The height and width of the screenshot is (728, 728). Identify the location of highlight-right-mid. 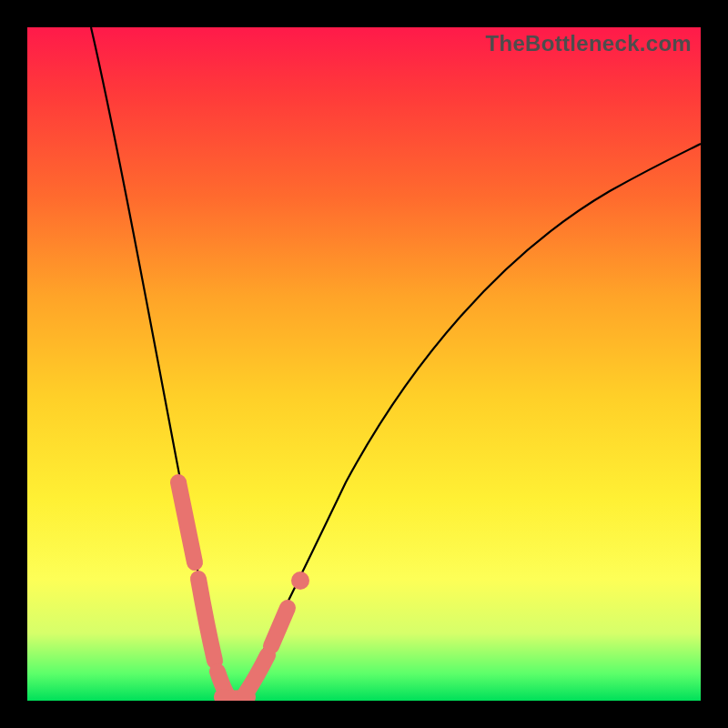
(279, 627).